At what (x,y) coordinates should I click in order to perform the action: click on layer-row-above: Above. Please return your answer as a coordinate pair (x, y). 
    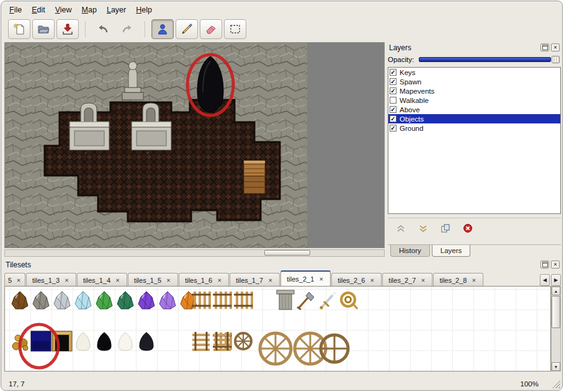
    Looking at the image, I should click on (474, 109).